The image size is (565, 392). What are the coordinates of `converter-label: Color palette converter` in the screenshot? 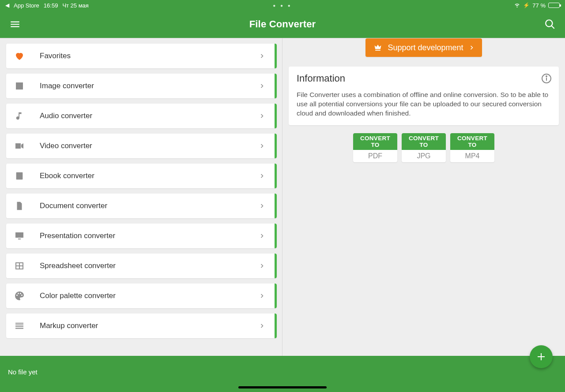 It's located at (78, 296).